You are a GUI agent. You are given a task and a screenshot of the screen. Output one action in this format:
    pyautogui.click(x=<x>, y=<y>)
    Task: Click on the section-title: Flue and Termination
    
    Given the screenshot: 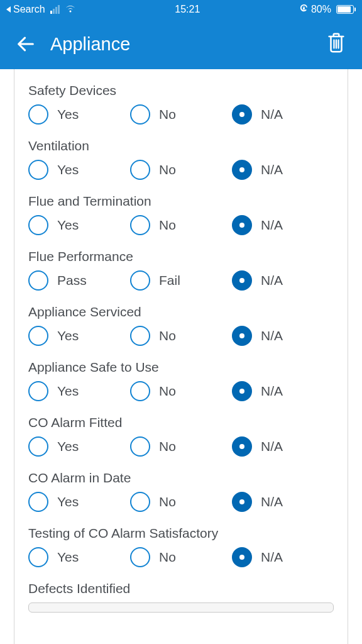 What is the action you would take?
    pyautogui.click(x=181, y=201)
    